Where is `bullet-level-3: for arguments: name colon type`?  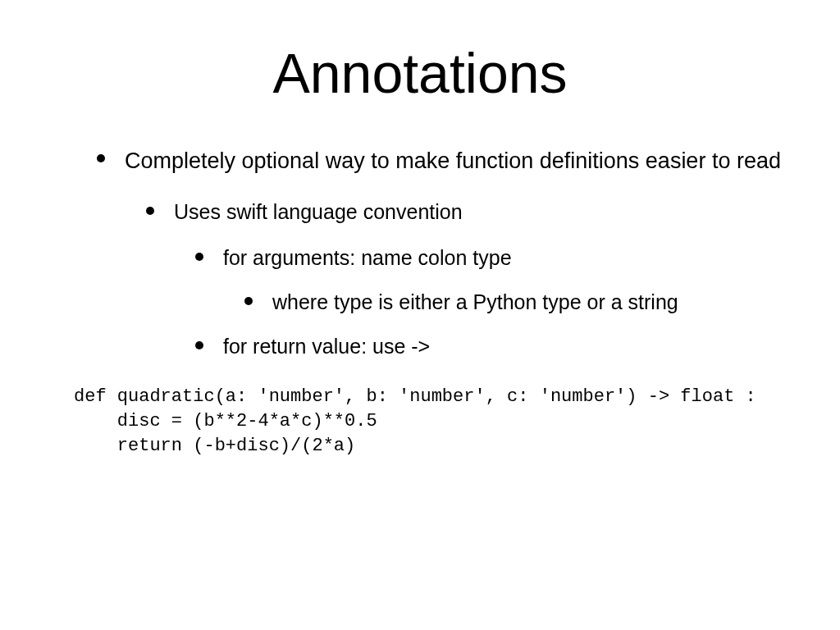 bullet-level-3: for arguments: name colon type is located at coordinates (420, 258).